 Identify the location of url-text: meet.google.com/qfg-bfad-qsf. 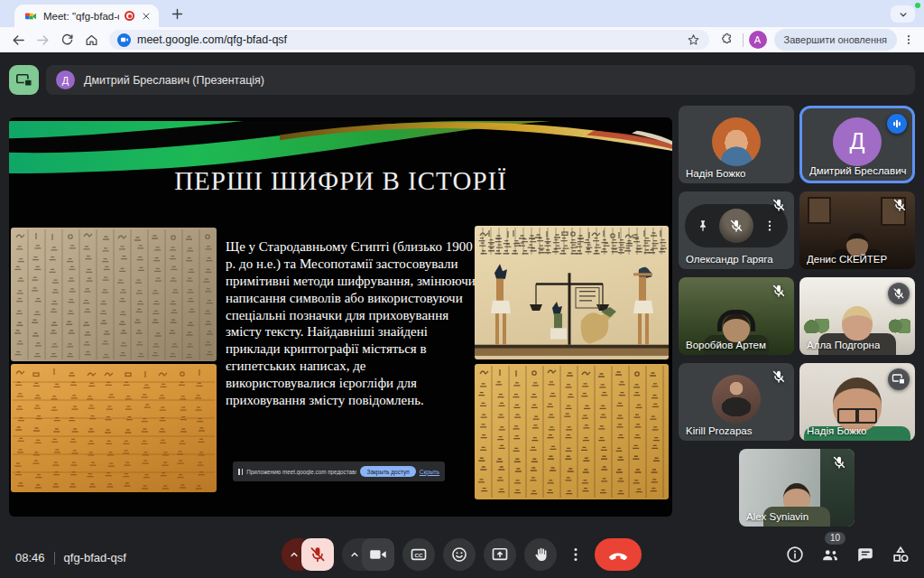
(212, 40).